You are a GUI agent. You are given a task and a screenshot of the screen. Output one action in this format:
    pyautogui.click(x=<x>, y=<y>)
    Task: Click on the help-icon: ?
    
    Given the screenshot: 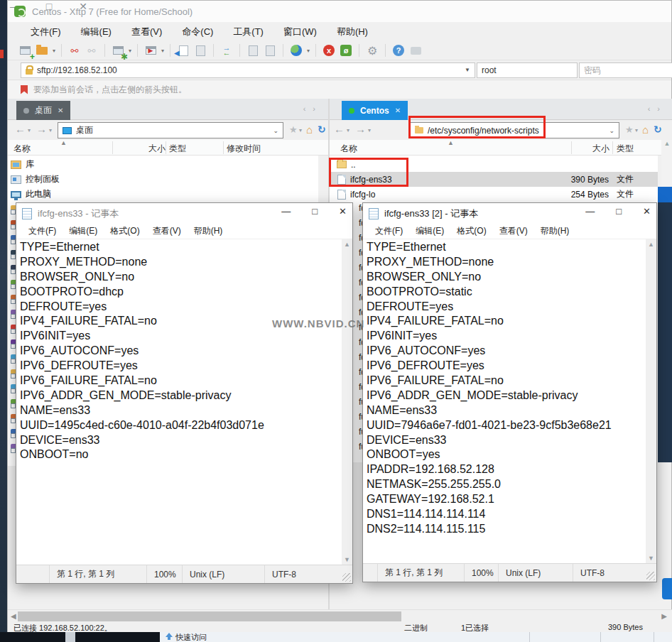 What is the action you would take?
    pyautogui.click(x=399, y=50)
    